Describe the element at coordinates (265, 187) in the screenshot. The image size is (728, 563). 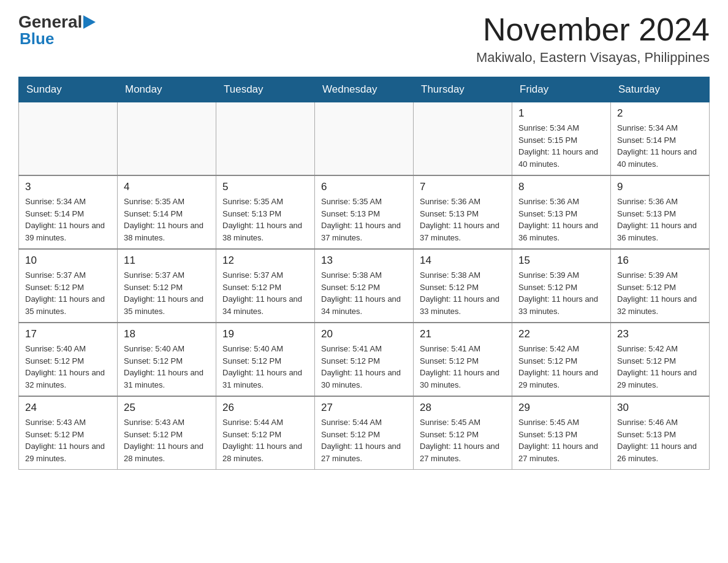
I see `day-number: 5` at that location.